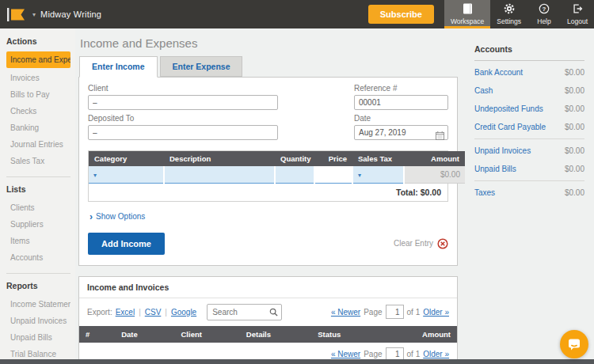 The width and height of the screenshot is (594, 364). Describe the element at coordinates (125, 312) in the screenshot. I see `export-excel-link: Excel` at that location.